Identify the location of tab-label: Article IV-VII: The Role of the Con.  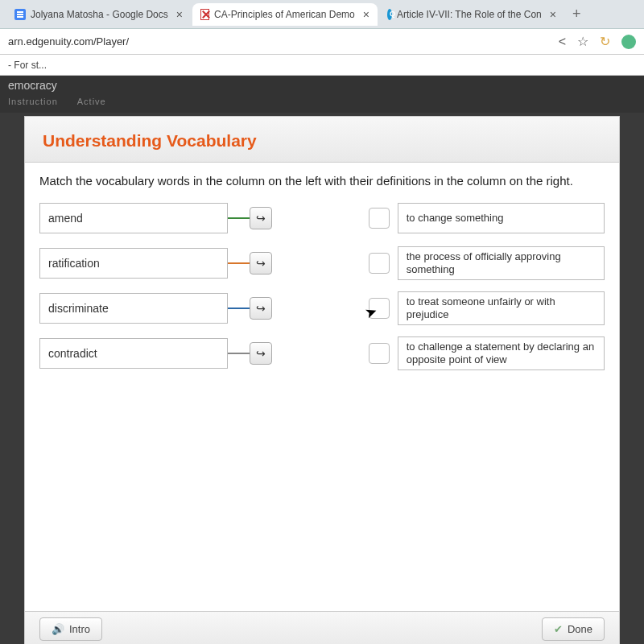
(469, 14).